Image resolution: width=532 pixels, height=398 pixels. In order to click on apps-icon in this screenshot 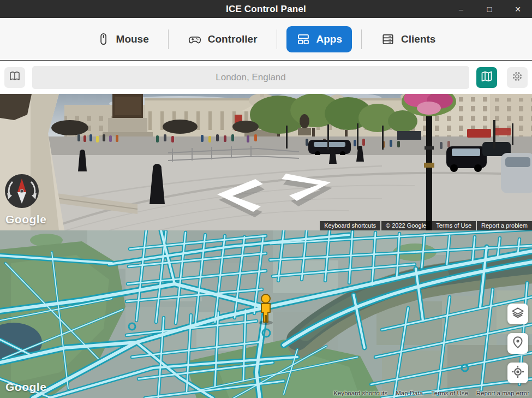, I will do `click(303, 39)`.